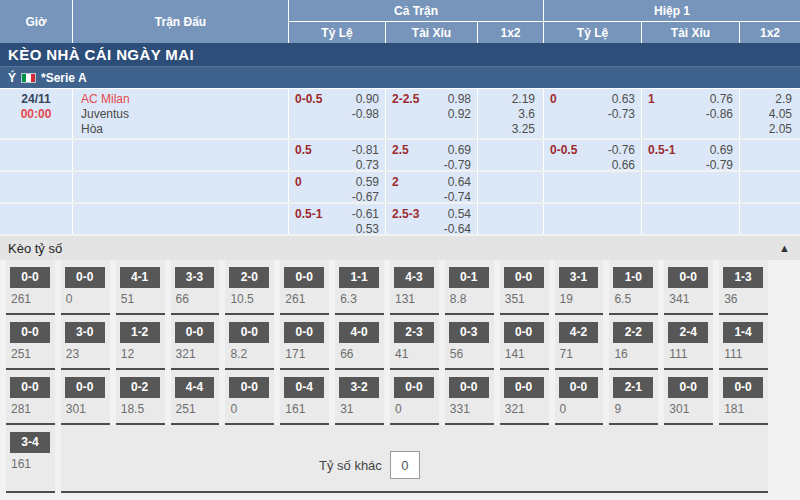 The height and width of the screenshot is (500, 800). What do you see at coordinates (633, 278) in the screenshot?
I see `score-chip: 1-0` at bounding box center [633, 278].